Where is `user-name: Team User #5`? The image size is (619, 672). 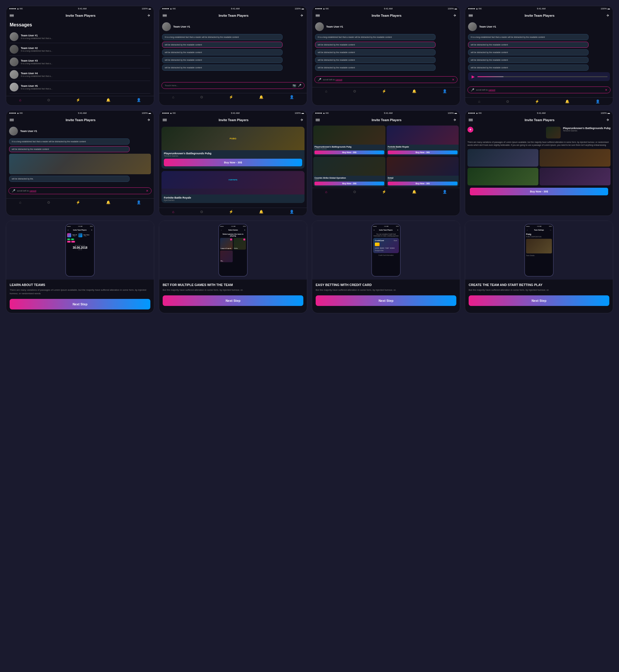
user-name: Team User #5 is located at coordinates (37, 86).